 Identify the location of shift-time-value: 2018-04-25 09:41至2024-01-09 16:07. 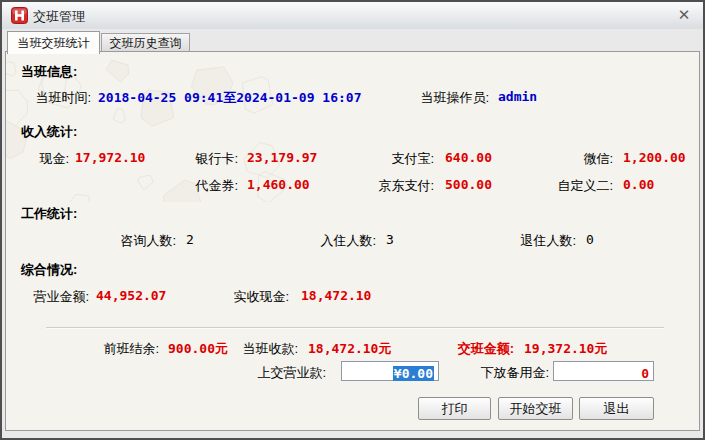
(230, 98).